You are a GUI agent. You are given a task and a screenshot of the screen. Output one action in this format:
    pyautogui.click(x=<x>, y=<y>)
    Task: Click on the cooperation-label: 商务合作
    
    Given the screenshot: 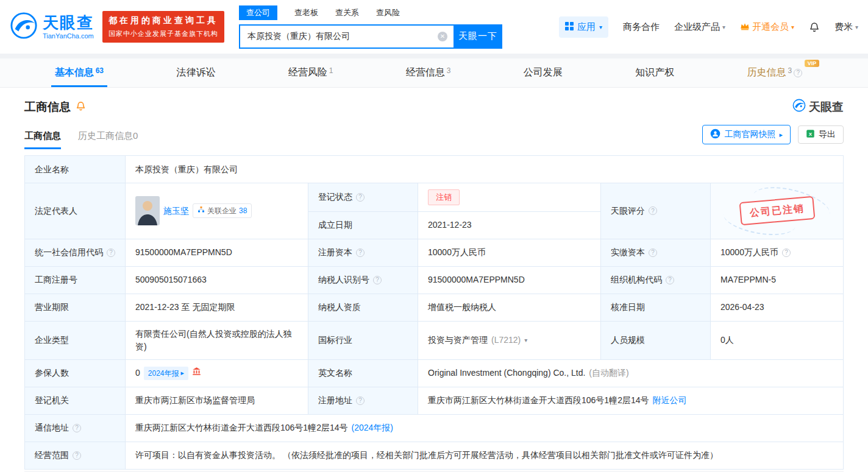 What is the action you would take?
    pyautogui.click(x=641, y=27)
    